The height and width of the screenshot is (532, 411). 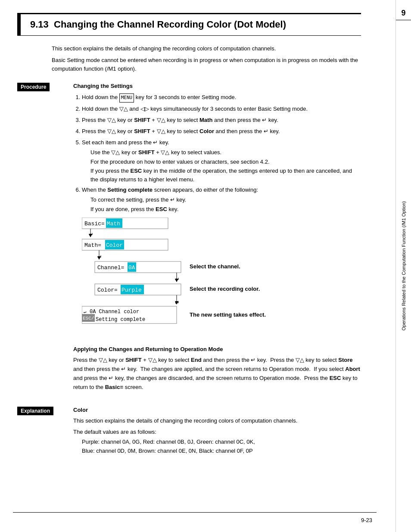 What do you see at coordinates (217, 369) in the screenshot?
I see `applying-section: Applying the Changes and Returning to Op…` at bounding box center [217, 369].